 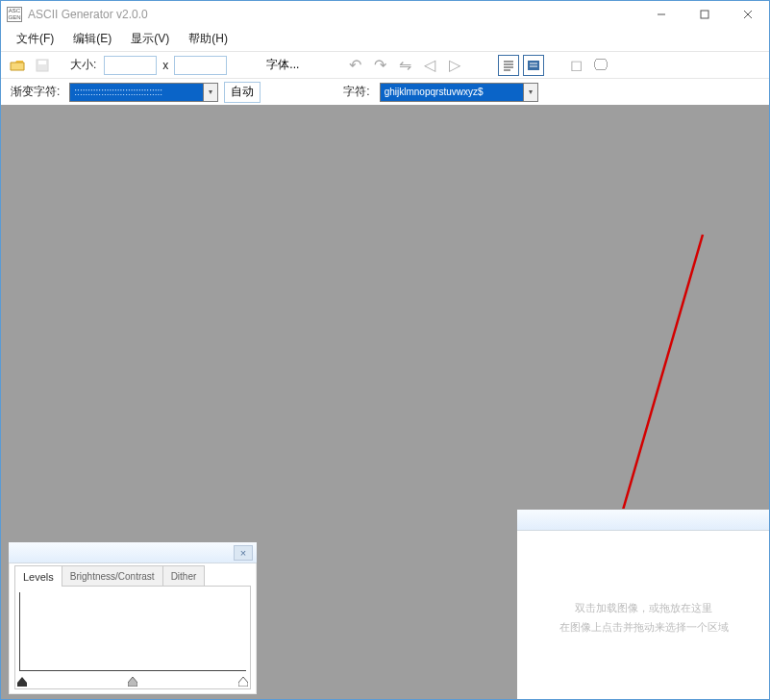 What do you see at coordinates (242, 92) in the screenshot?
I see `auto-button: 自动` at bounding box center [242, 92].